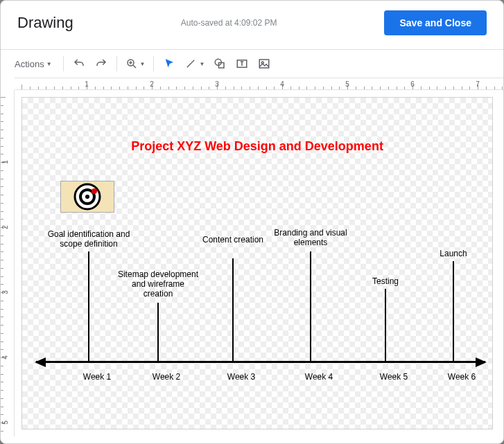 The image size is (504, 444). I want to click on redo-icon, so click(101, 64).